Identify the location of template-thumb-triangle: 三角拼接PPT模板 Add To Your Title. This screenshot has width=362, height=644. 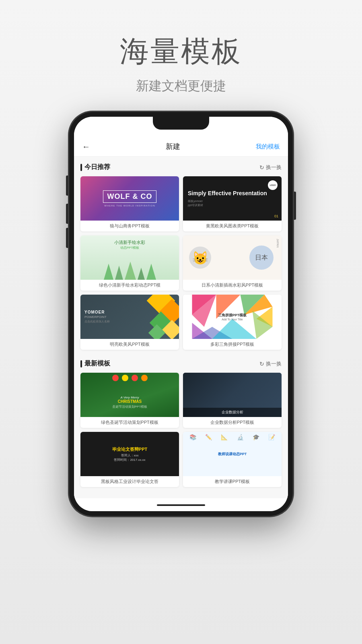
(232, 317).